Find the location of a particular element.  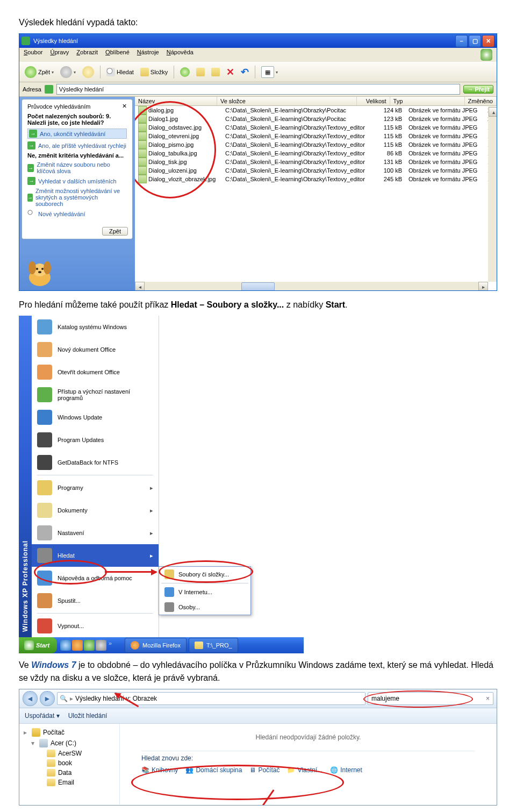

delete-button: ✕ is located at coordinates (230, 72).